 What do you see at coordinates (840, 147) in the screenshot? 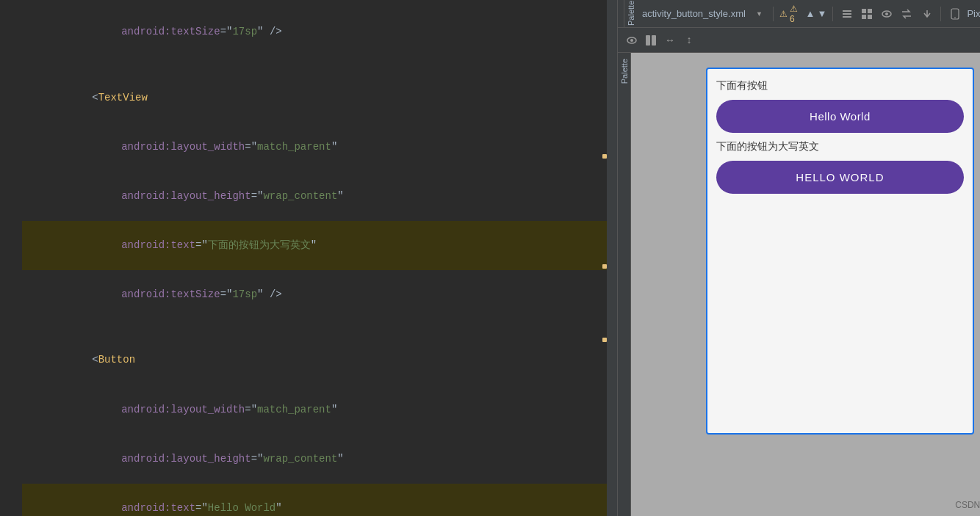
I see `preview-label2: 下面的按钮为大写英文` at bounding box center [840, 147].